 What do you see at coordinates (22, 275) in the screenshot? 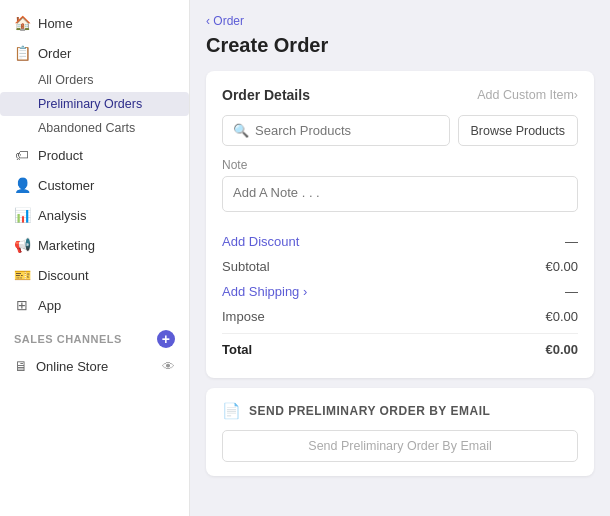
I see `discount-icon: 🎫` at bounding box center [22, 275].